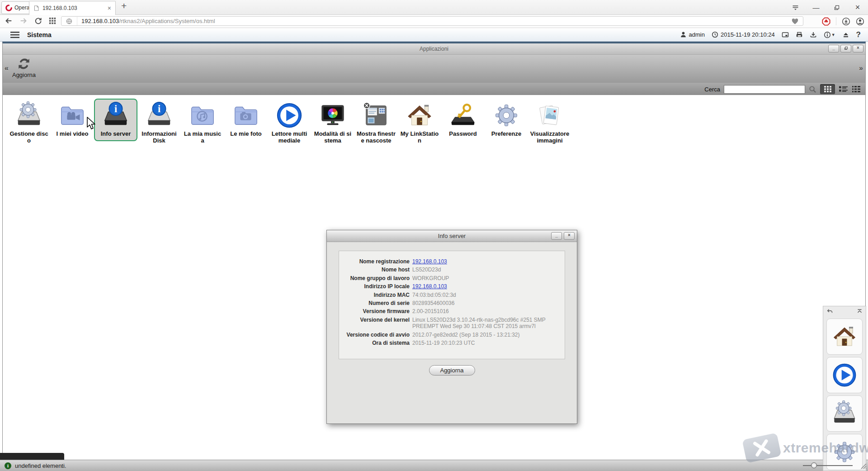 This screenshot has width=868, height=471. What do you see at coordinates (463, 120) in the screenshot?
I see `app-item-password: Password` at bounding box center [463, 120].